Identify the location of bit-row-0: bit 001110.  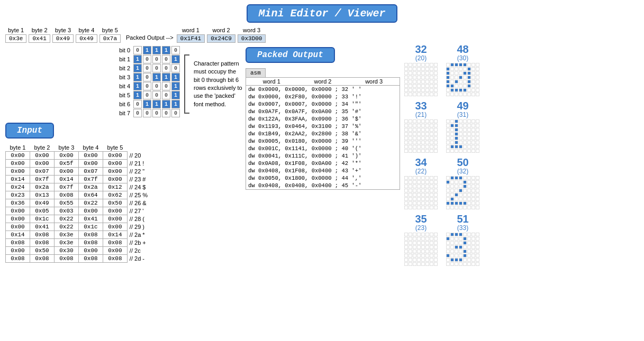
(146, 50).